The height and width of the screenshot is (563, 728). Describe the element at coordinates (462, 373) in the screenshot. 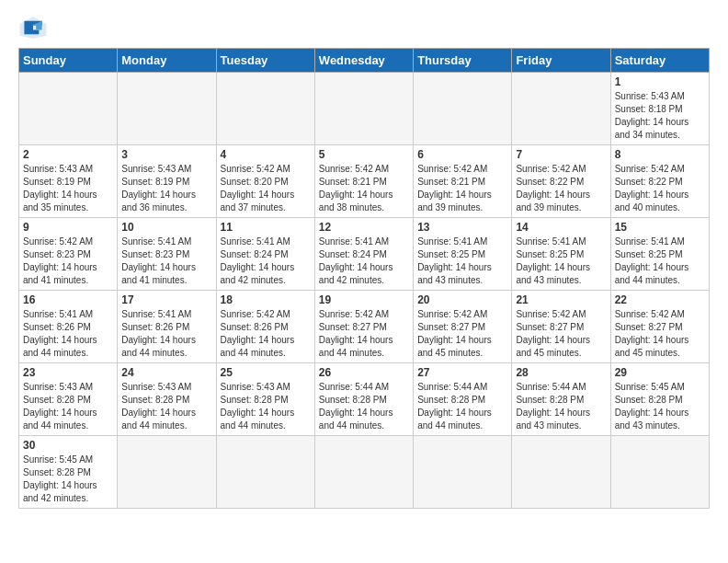

I see `day-number: 27` at that location.